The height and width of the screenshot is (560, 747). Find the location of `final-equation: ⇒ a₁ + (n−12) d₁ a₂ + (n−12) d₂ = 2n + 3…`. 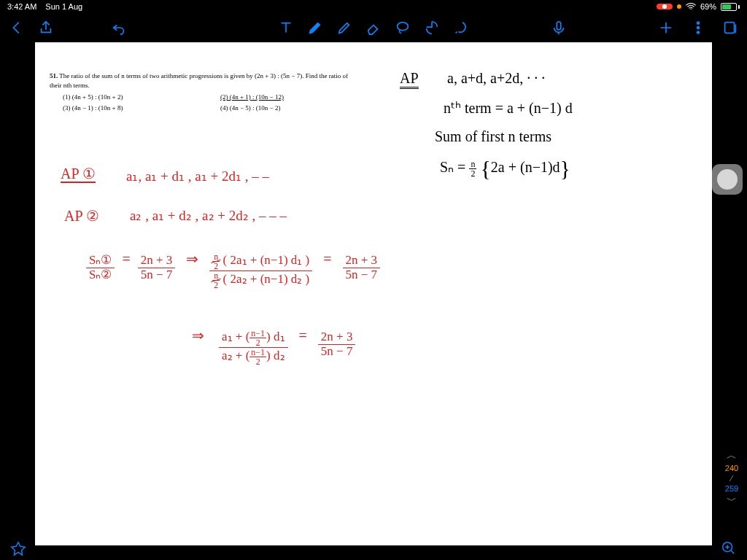

final-equation: ⇒ a₁ + (n−12) d₁ a₂ + (n−12) d₂ = 2n + 3… is located at coordinates (274, 346).